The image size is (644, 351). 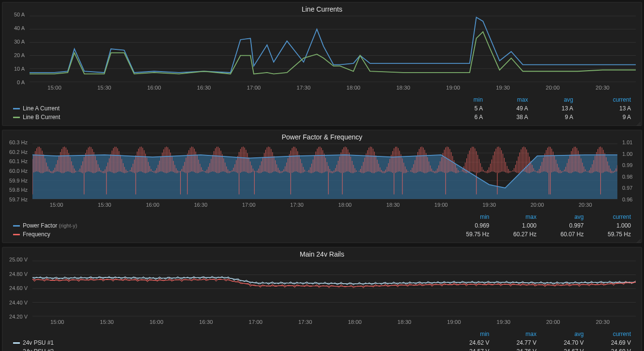 What do you see at coordinates (322, 234) in the screenshot?
I see `legend-row: Frequency59.75 Hz60.27 Hz60.07 Hz59.75 H…` at bounding box center [322, 234].